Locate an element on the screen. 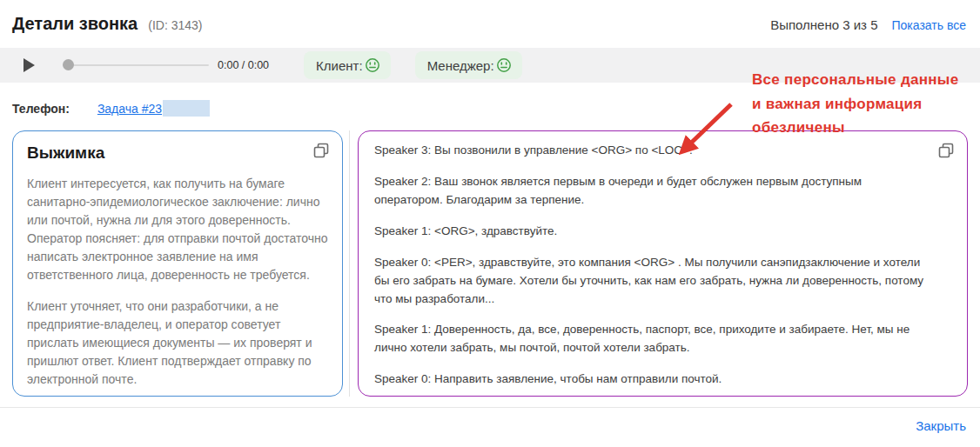 This screenshot has width=980, height=447. summary-body: Клиент интересуется, как получить на бум… is located at coordinates (178, 282).